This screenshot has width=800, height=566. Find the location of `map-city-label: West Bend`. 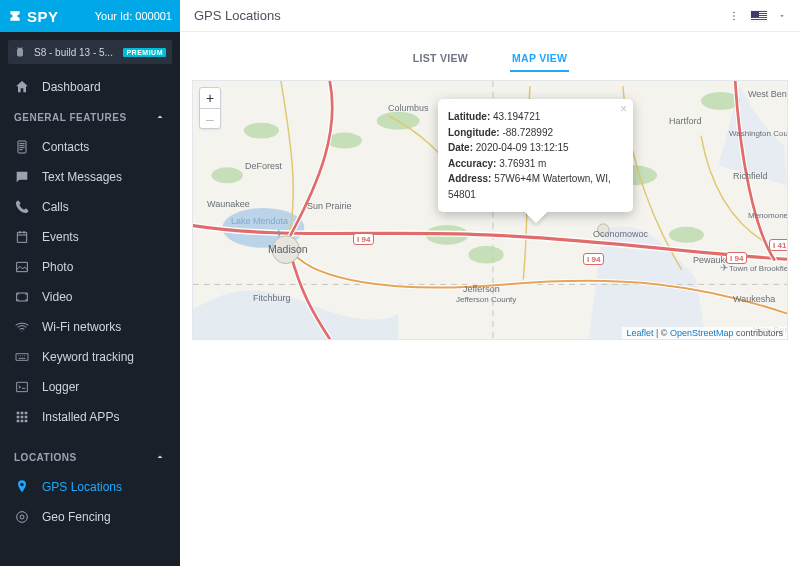

map-city-label: West Bend is located at coordinates (768, 94).